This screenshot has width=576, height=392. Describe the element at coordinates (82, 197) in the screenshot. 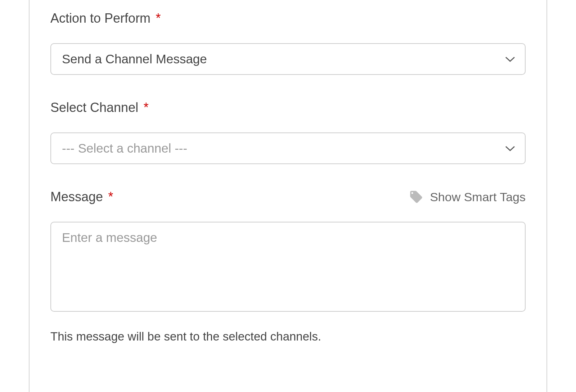

I see `message-label-wrapper: Message *` at that location.